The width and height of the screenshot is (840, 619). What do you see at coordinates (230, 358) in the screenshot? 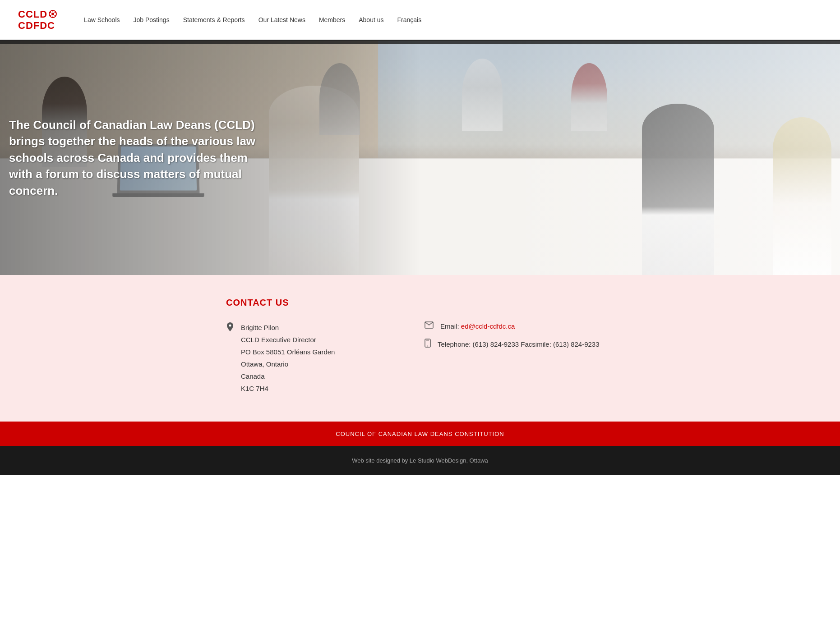
I see `location-icon` at bounding box center [230, 358].